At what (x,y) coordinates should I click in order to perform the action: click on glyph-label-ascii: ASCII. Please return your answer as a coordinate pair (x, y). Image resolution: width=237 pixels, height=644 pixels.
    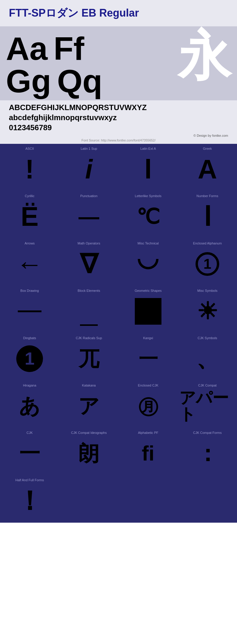
    Looking at the image, I should click on (30, 149).